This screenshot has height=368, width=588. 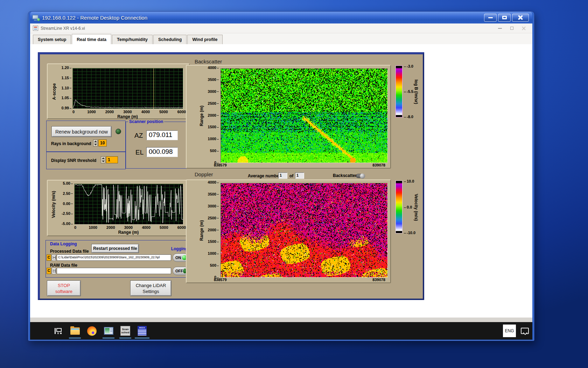 I want to click on backscatter-x-start: 838579, so click(x=220, y=165).